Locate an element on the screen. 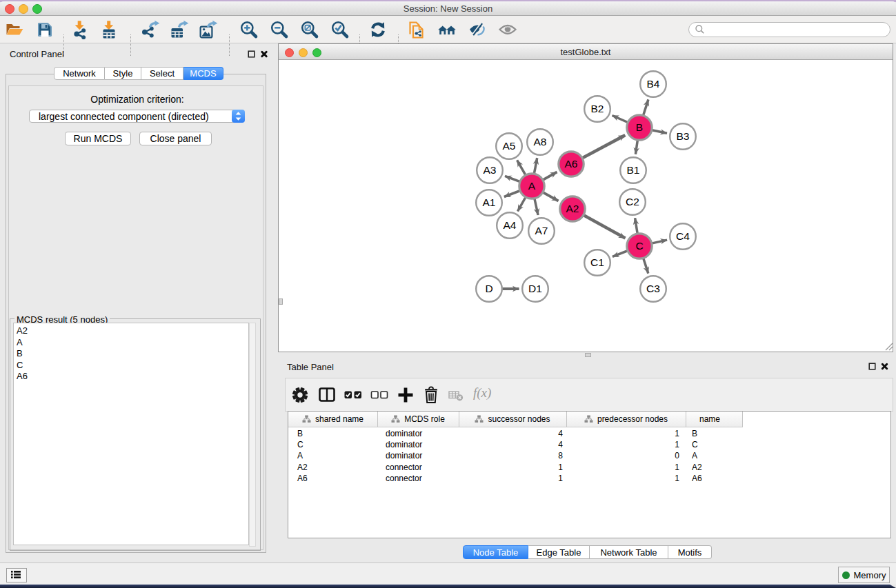 The image size is (896, 588). svg-text: C4 is located at coordinates (683, 236).